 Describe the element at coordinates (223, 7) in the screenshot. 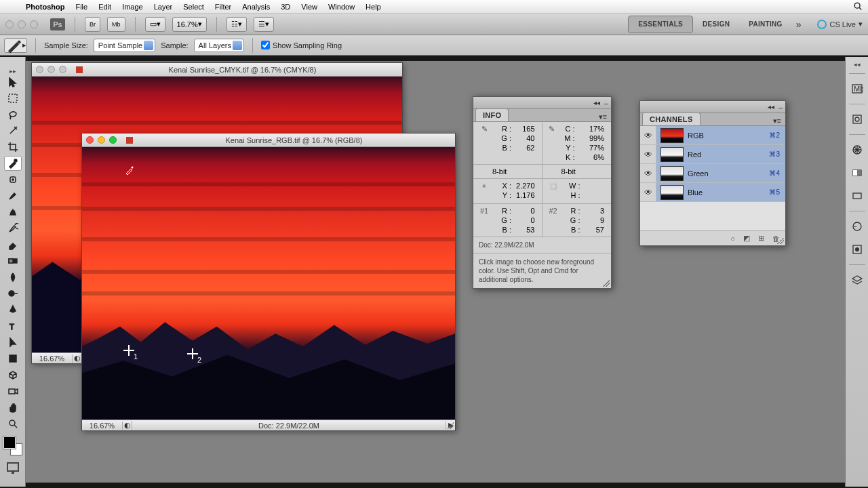

I see `menu-filter: Filter` at that location.